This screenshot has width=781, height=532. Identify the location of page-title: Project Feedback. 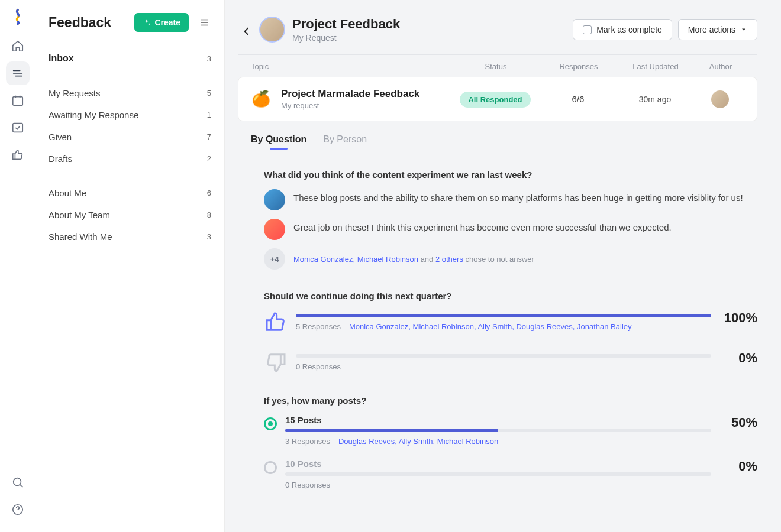
(433, 24).